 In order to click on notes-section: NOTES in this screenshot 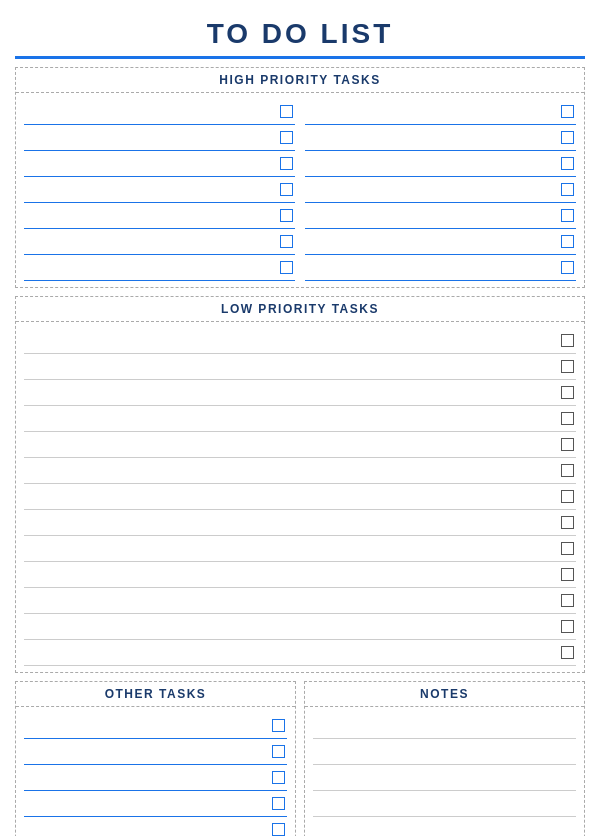, I will do `click(444, 758)`.